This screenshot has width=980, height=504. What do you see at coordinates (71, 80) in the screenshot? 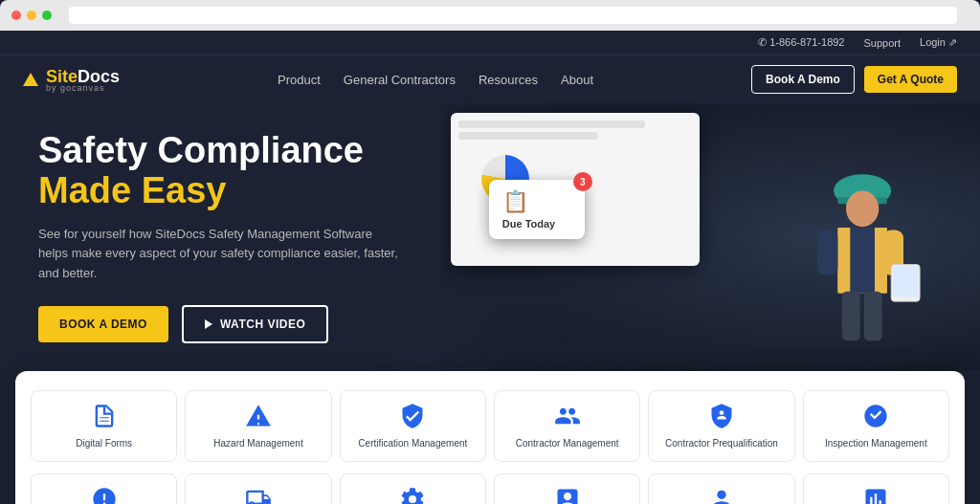
I see `logo: SiteDocs by gocanvas` at bounding box center [71, 80].